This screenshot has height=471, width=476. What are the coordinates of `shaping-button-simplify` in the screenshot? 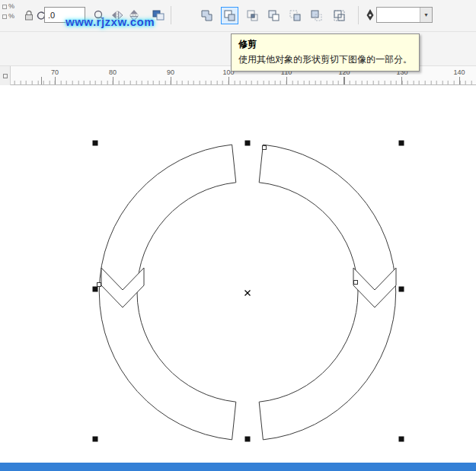 It's located at (274, 15).